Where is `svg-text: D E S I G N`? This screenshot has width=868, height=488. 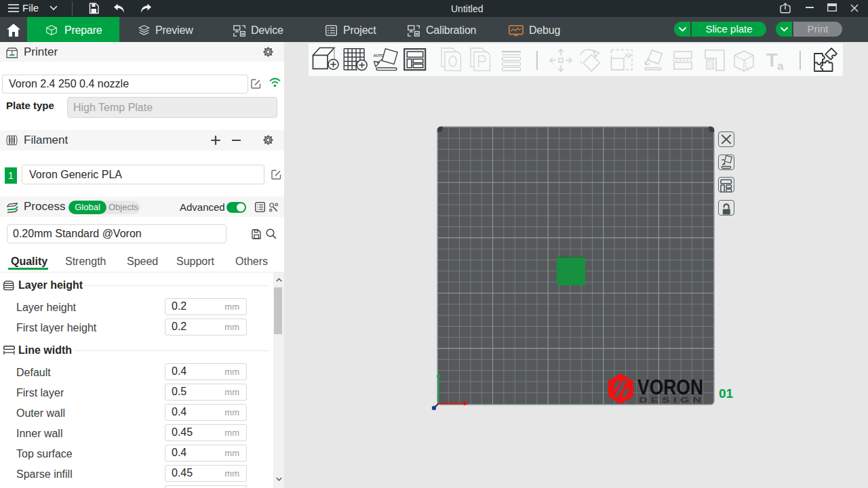
svg-text: D E S I G N is located at coordinates (670, 400).